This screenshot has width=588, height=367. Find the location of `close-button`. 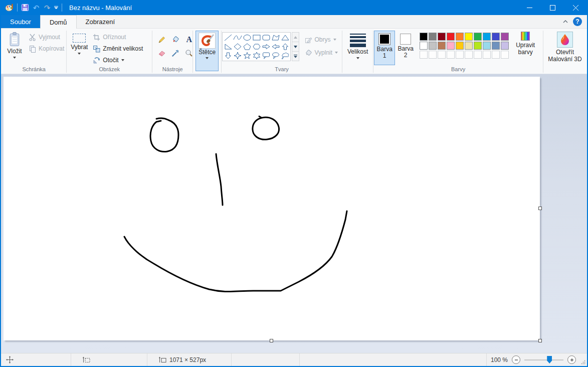

close-button is located at coordinates (575, 8).